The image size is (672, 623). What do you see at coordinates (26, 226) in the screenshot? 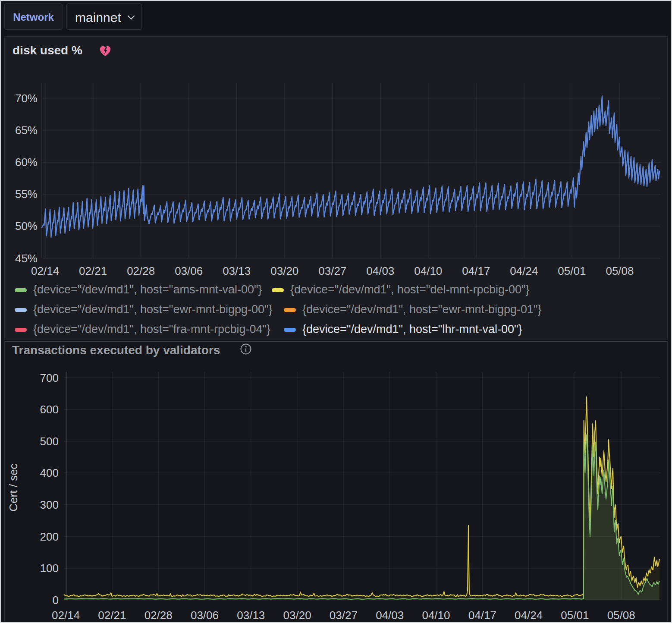
I see `svg-text: 50%` at bounding box center [26, 226].